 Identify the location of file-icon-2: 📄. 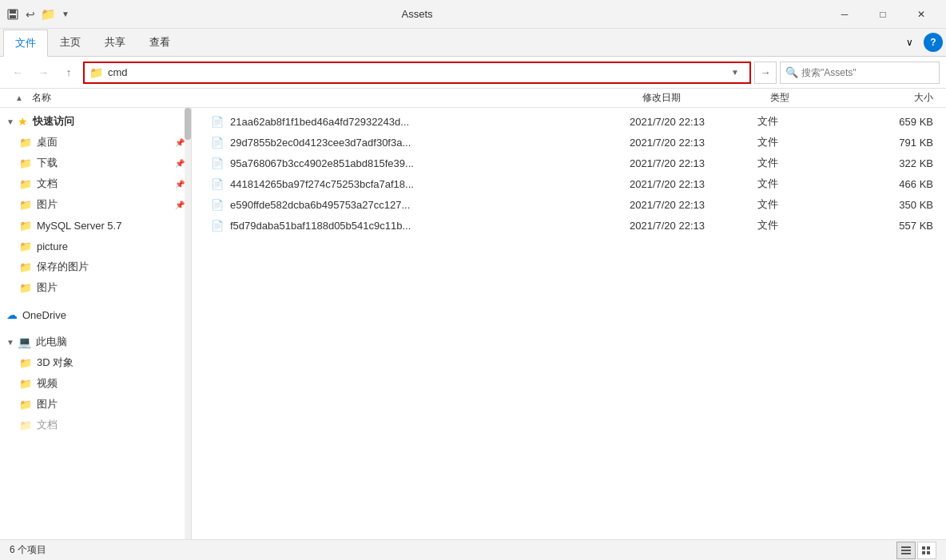
(217, 163).